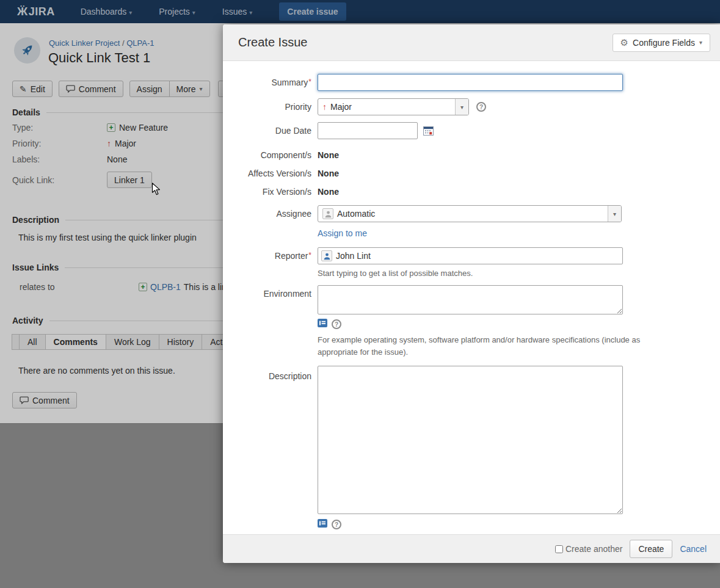 The height and width of the screenshot is (588, 720). What do you see at coordinates (701, 43) in the screenshot?
I see `chevron-down-icon: ▾` at bounding box center [701, 43].